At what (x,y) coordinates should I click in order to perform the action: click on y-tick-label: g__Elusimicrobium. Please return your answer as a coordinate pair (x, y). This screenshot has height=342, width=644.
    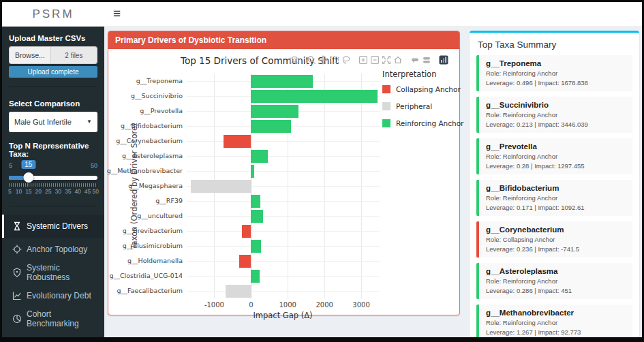
    Looking at the image, I should click on (153, 246).